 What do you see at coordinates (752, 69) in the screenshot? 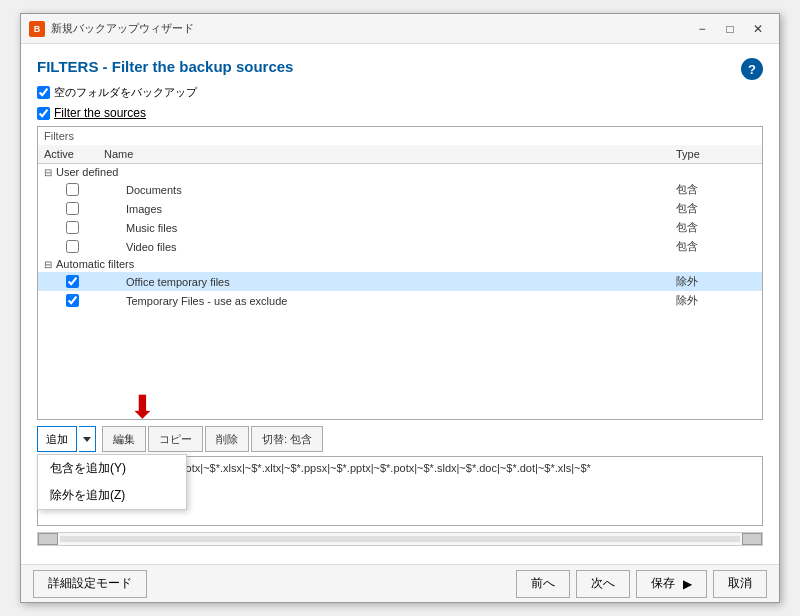
I see `help-button: ?` at bounding box center [752, 69].